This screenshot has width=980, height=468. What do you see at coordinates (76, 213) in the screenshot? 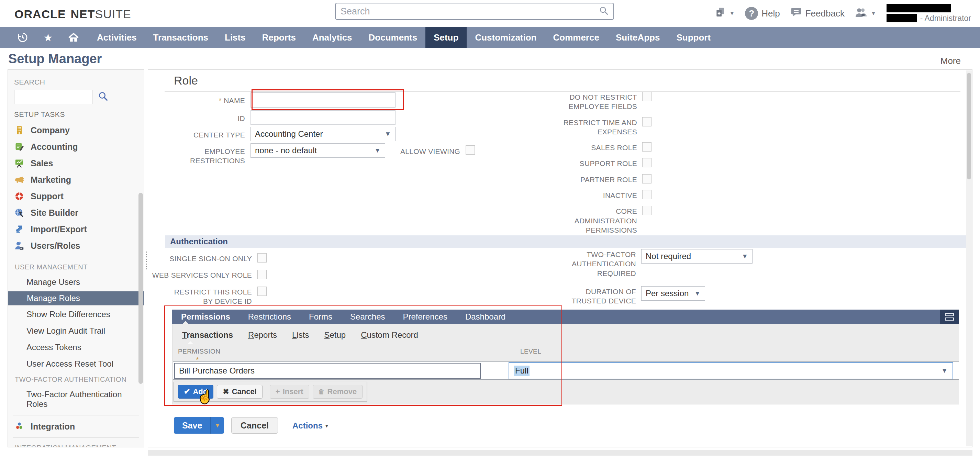
I see `sidebar-item-site-builder: Site Builder` at bounding box center [76, 213].